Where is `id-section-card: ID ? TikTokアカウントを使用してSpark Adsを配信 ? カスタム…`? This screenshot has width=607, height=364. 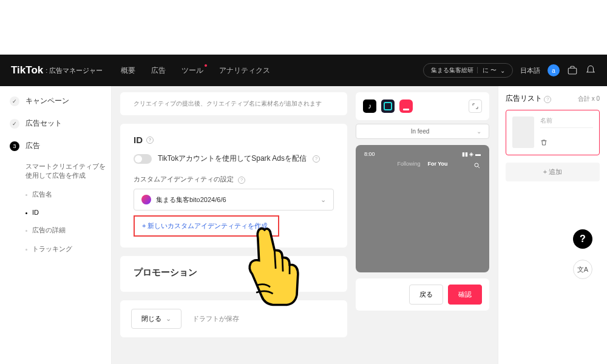
id-section-card: ID ? TikTokアカウントを使用してSpark Adsを配信 ? カスタム… is located at coordinates (234, 186).